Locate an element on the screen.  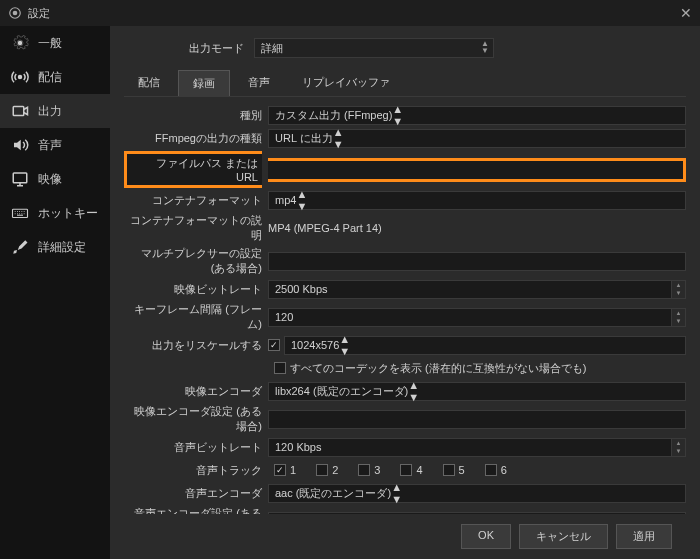
rescale-select: 1024x576▲▼ is located at coordinates (485, 346).